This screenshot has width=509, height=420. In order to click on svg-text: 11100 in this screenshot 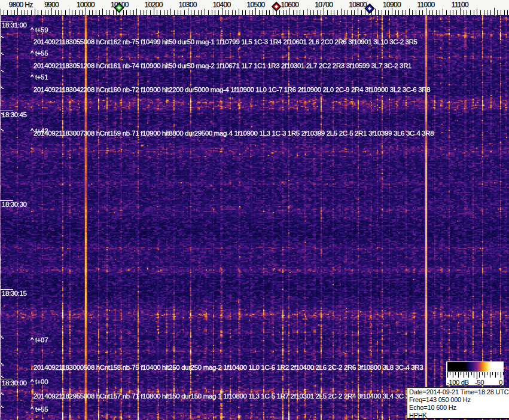, I will do `click(461, 5)`.